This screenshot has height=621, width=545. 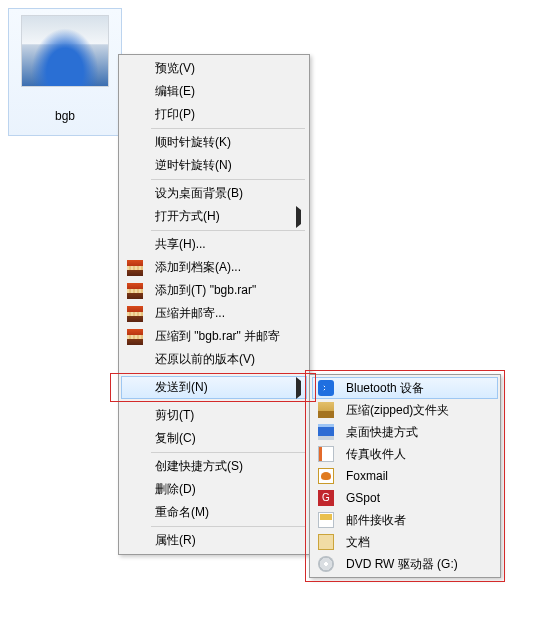 What do you see at coordinates (214, 114) in the screenshot?
I see `menu-item-print: 打印(P)` at bounding box center [214, 114].